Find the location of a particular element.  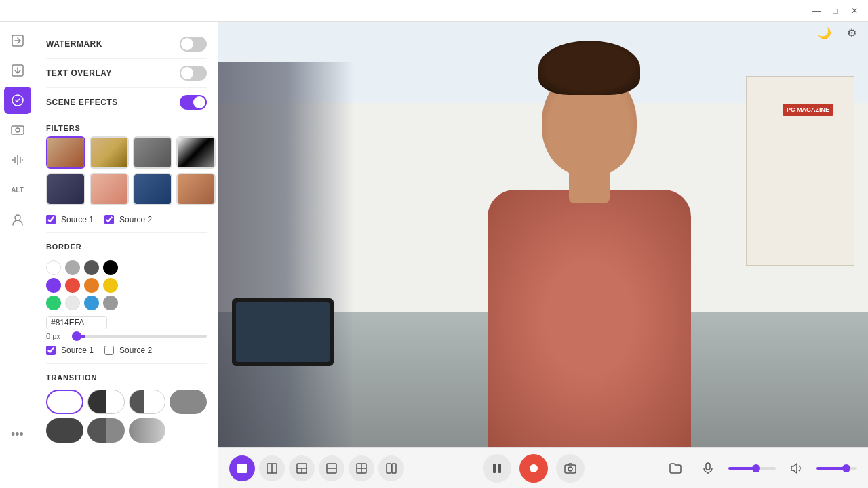

scene-shelf: PC MAGAZINE is located at coordinates (800, 171).